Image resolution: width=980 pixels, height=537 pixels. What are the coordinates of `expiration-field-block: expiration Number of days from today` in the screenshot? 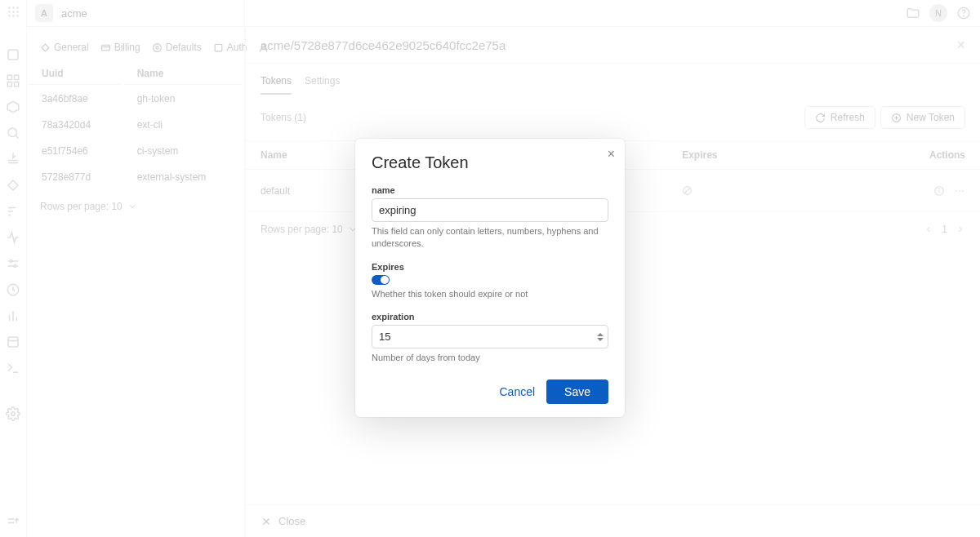 It's located at (490, 338).